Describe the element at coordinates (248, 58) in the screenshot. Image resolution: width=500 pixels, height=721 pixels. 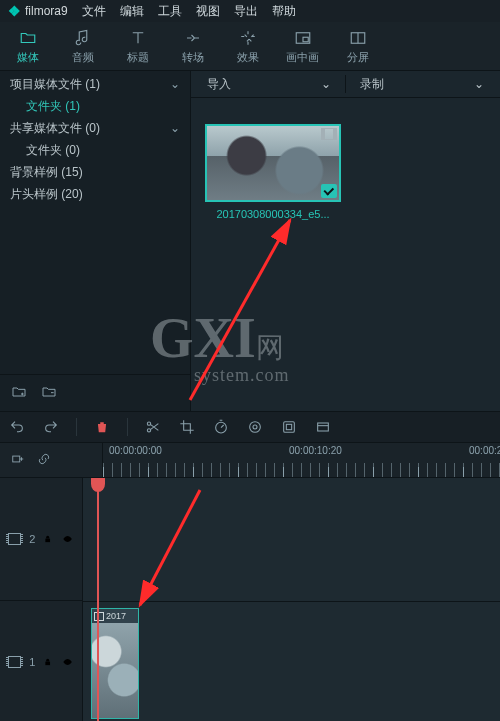
I see `tab-effect-label: 效果` at that location.